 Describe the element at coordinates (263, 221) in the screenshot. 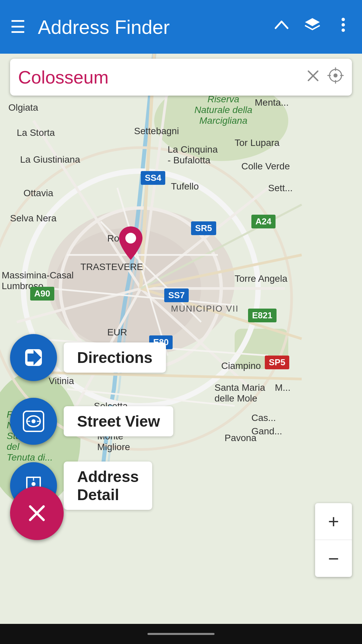

I see `road-badge-a24: A24` at that location.